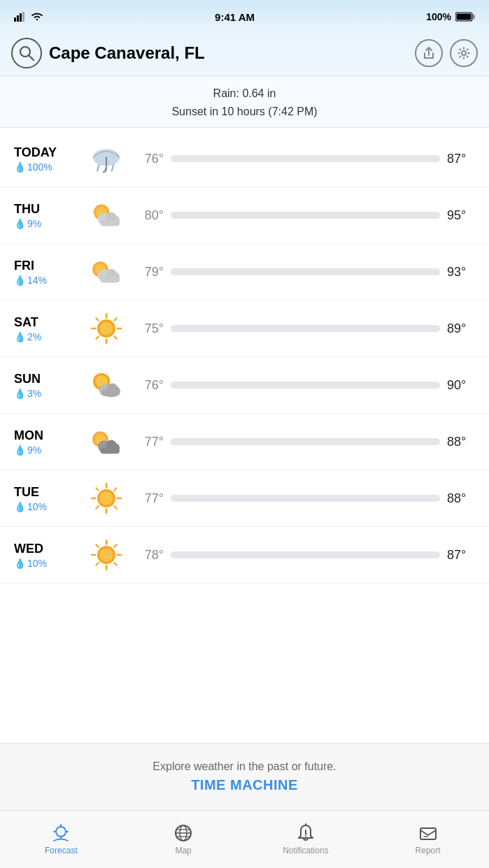 Image resolution: width=489 pixels, height=868 pixels. What do you see at coordinates (150, 215) in the screenshot?
I see `temp-low: 80°` at bounding box center [150, 215].